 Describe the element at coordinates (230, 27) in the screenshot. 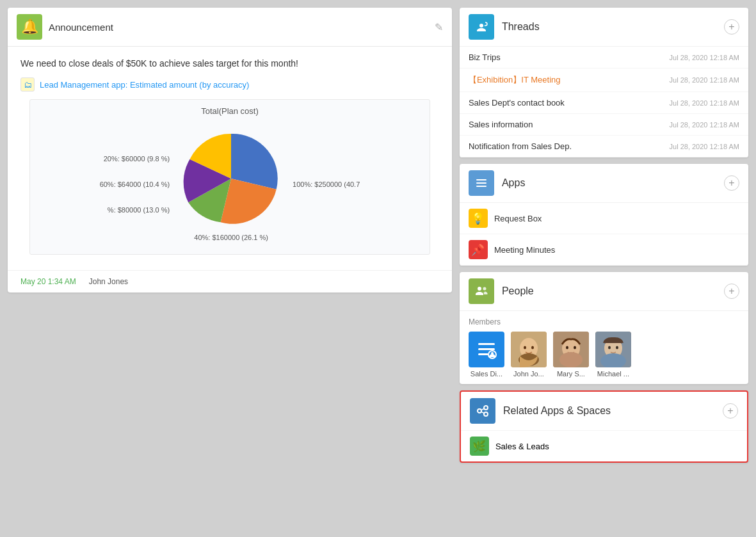

I see `announcement-header: 🔔 Announcement ✎` at that location.